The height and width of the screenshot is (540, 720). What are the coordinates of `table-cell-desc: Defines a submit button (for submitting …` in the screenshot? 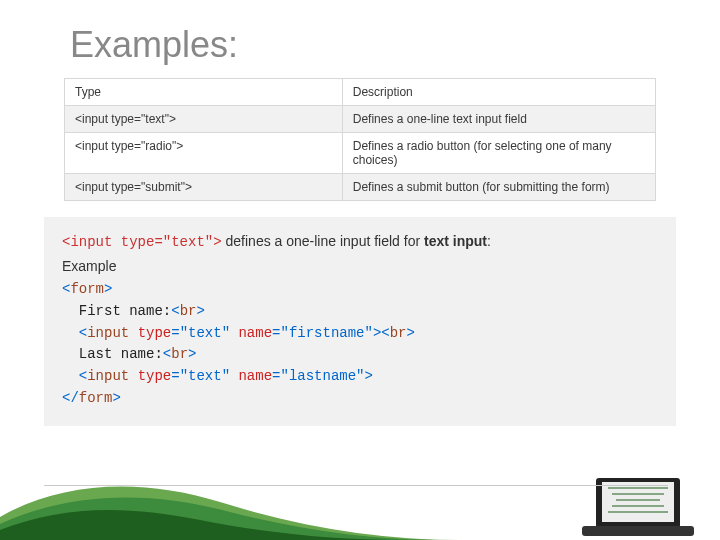 It's located at (498, 188).